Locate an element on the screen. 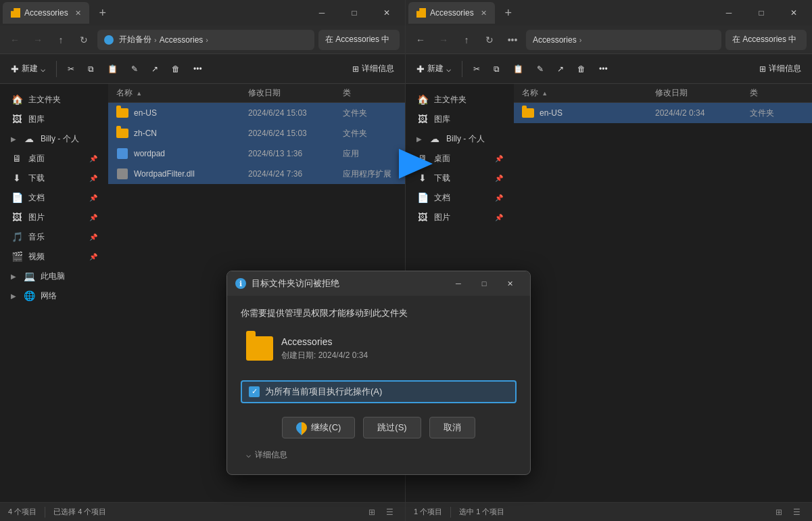 The height and width of the screenshot is (521, 812). right-cut-button: ✂ is located at coordinates (477, 69).